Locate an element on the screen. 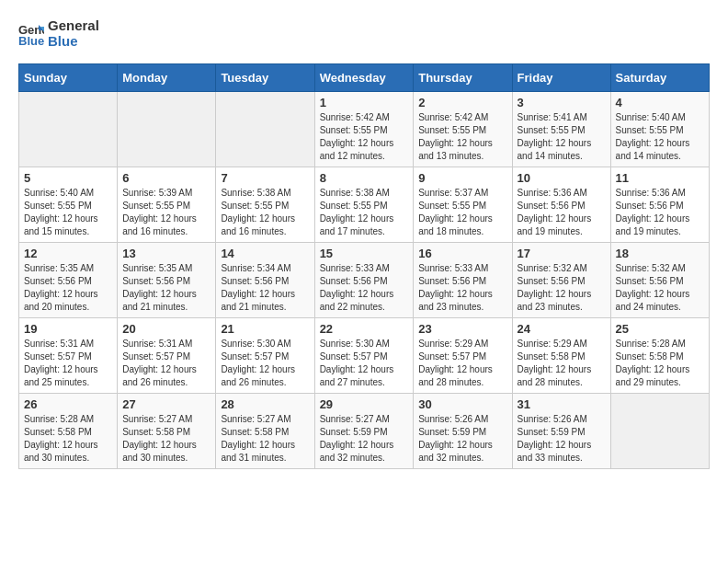 The width and height of the screenshot is (728, 563). day-number: 16 is located at coordinates (462, 254).